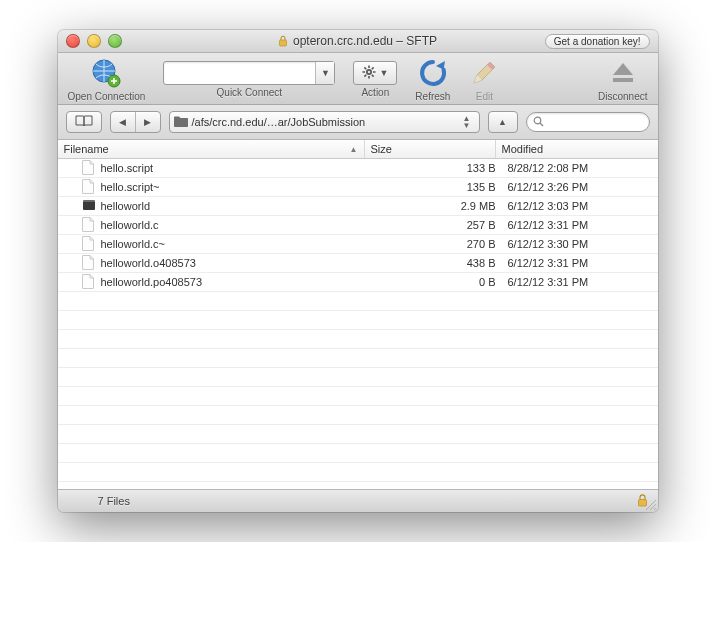  I want to click on folder-icon, so click(181, 122).